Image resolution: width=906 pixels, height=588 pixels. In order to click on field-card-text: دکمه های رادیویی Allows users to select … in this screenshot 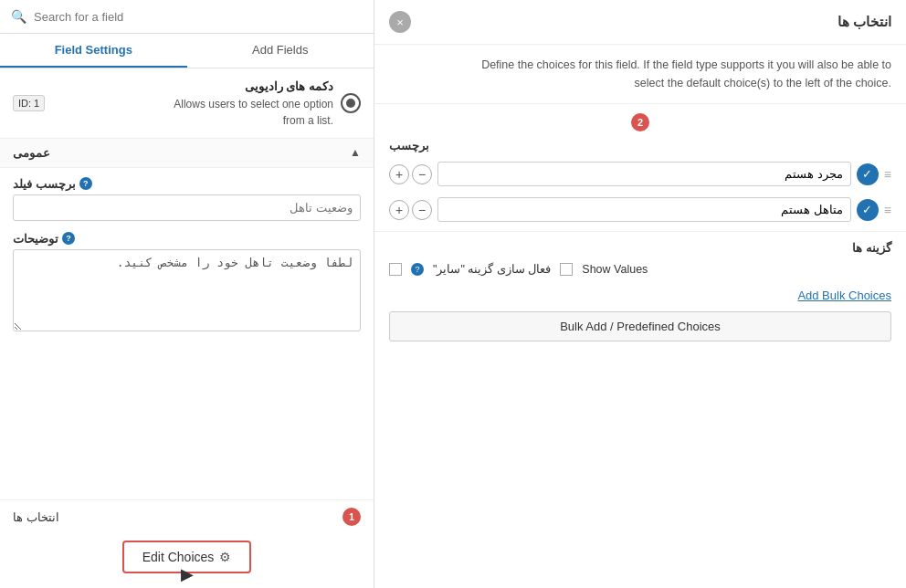, I will do `click(193, 103)`.